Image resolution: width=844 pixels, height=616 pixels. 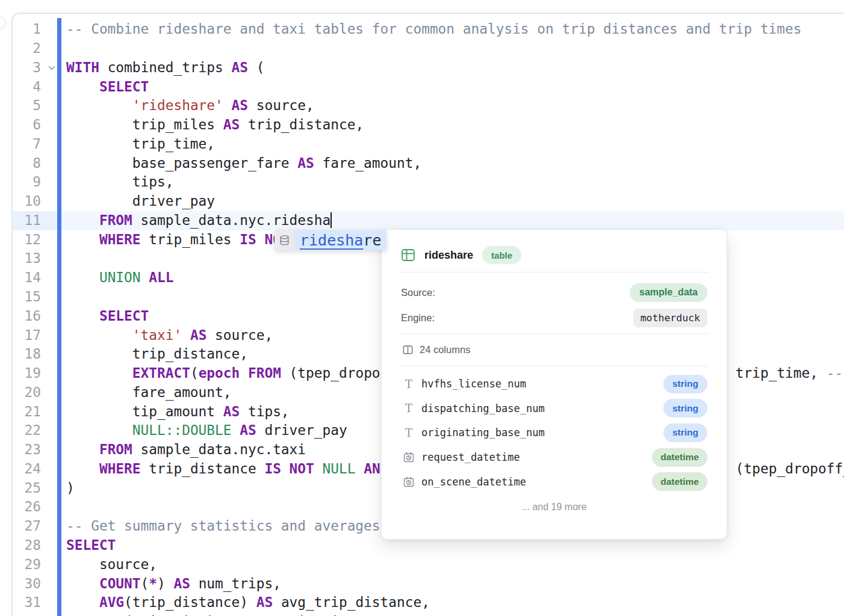 What do you see at coordinates (445, 350) in the screenshot?
I see `columns-count-label: 24 columns` at bounding box center [445, 350].